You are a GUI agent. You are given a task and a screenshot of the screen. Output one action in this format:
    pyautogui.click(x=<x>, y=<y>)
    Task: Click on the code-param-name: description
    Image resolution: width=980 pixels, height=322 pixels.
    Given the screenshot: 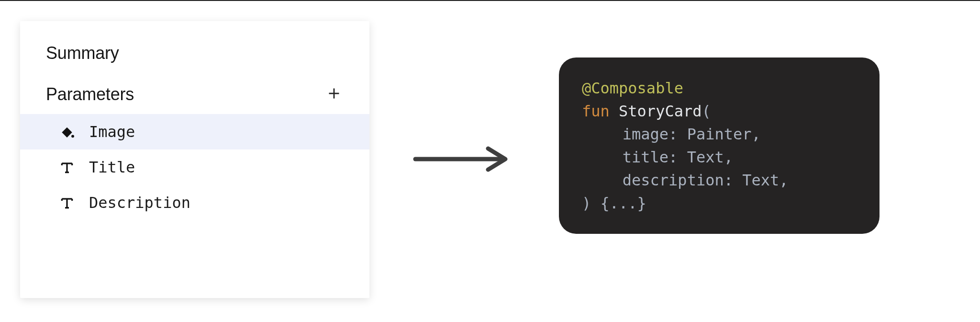 What is the action you would take?
    pyautogui.click(x=673, y=180)
    